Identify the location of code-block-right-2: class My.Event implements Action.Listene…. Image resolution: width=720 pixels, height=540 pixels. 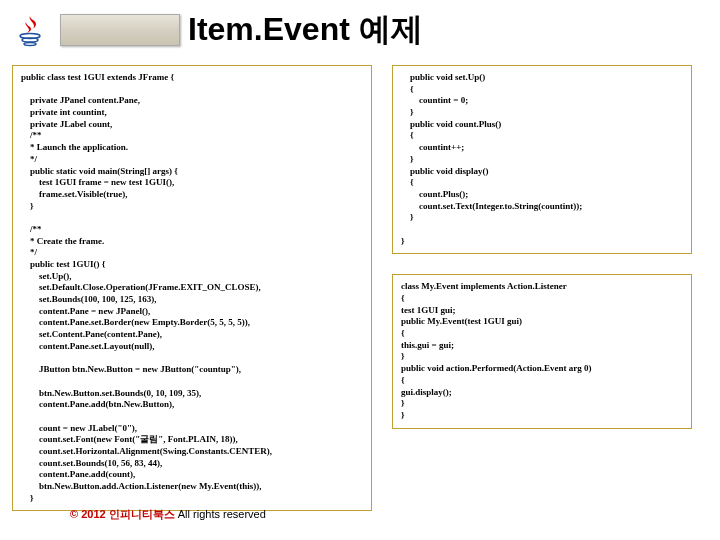
(542, 351).